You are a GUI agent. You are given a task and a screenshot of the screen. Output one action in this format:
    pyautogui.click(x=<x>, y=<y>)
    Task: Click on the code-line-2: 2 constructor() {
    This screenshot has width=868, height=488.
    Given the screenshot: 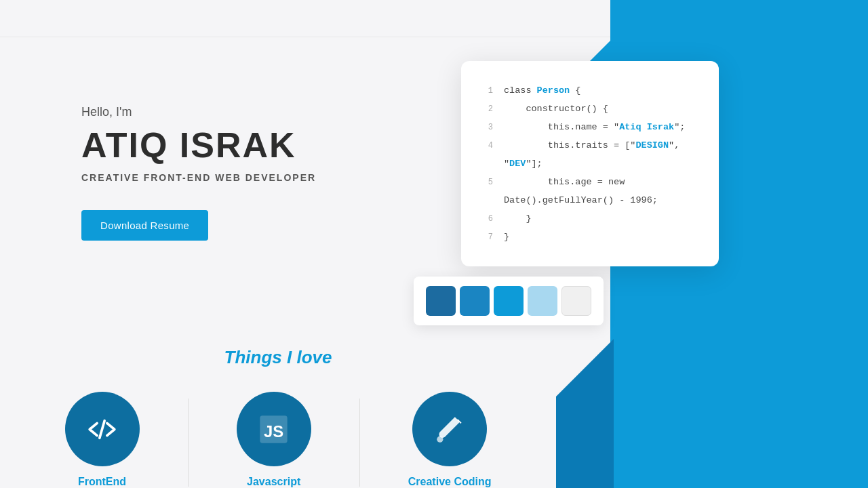 What is the action you would take?
    pyautogui.click(x=590, y=108)
    